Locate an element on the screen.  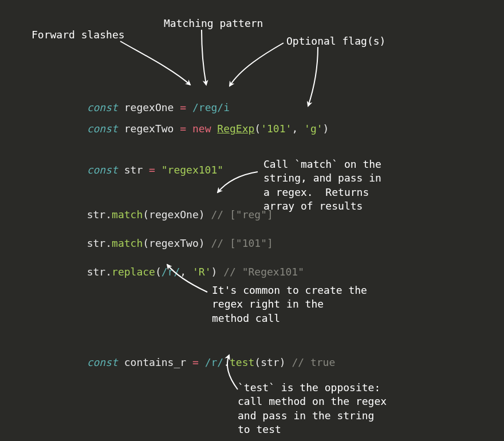
ident-regexOne: regexOne is located at coordinates (174, 214).